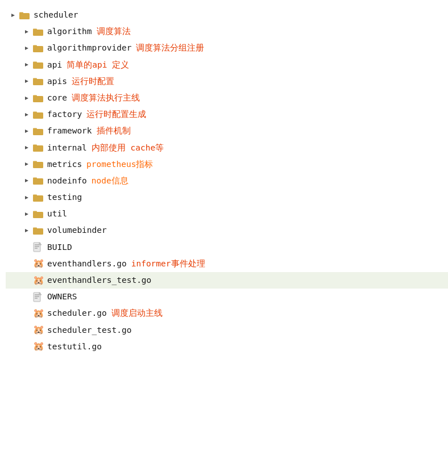 This screenshot has width=448, height=476. I want to click on expand-arrow-root, so click(13, 15).